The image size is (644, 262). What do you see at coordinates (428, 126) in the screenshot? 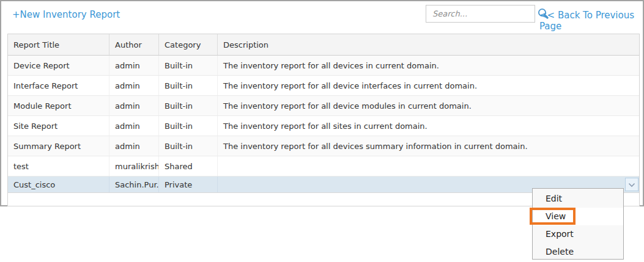
I see `cell-description: The inventory report for all sites in cu…` at bounding box center [428, 126].